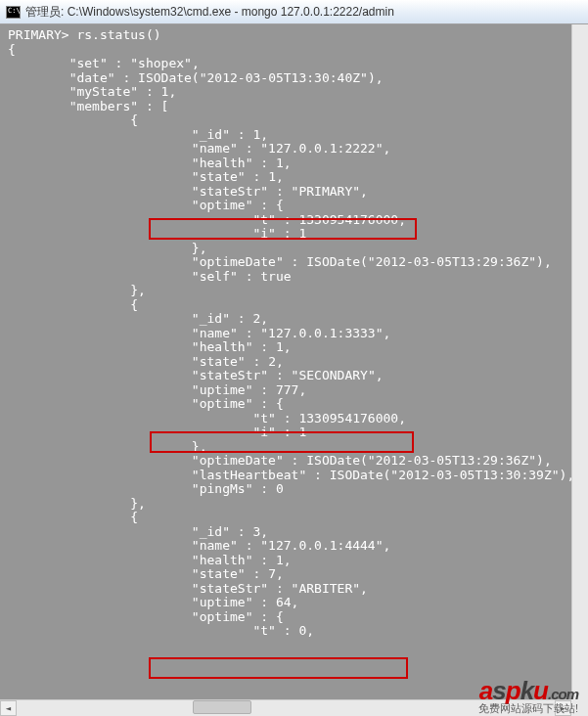 The width and height of the screenshot is (588, 716). What do you see at coordinates (219, 362) in the screenshot?
I see `m2-state-key: "state"` at bounding box center [219, 362].